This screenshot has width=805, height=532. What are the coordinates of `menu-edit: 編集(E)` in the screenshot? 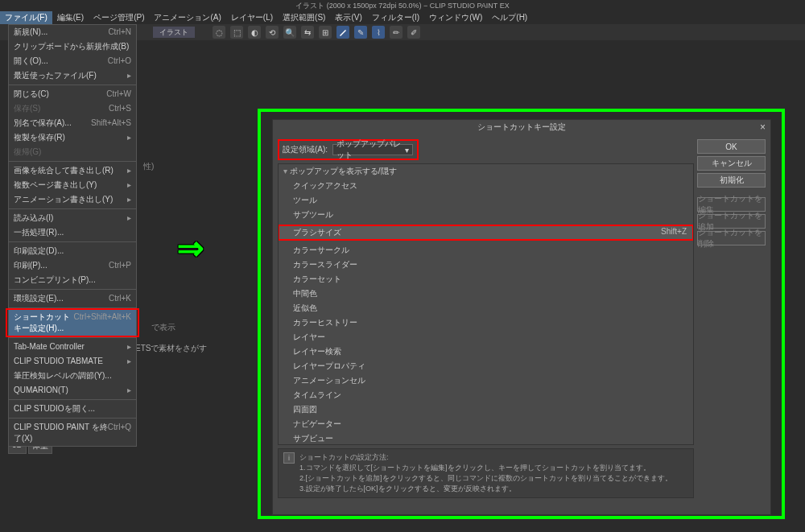 It's located at (71, 18).